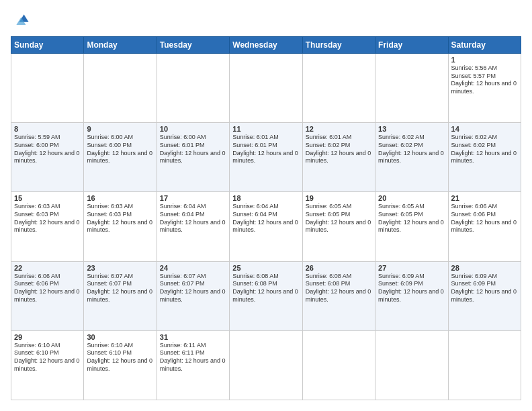  What do you see at coordinates (120, 46) in the screenshot?
I see `day-header-monday: Monday` at bounding box center [120, 46].